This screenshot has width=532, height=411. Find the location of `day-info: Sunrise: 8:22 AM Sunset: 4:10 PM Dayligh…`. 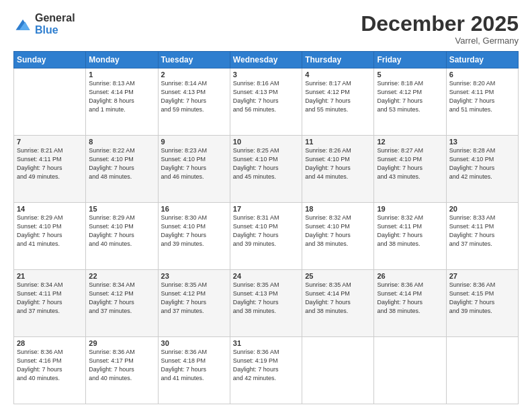

day-info: Sunrise: 8:22 AM Sunset: 4:10 PM Dayligh… is located at coordinates (122, 164).